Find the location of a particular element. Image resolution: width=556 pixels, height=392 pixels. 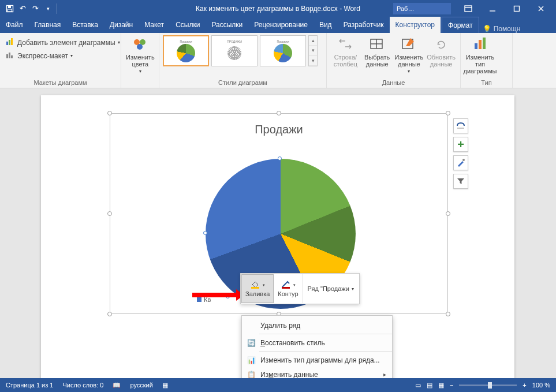

chart-style-3: Продажи is located at coordinates (283, 51).